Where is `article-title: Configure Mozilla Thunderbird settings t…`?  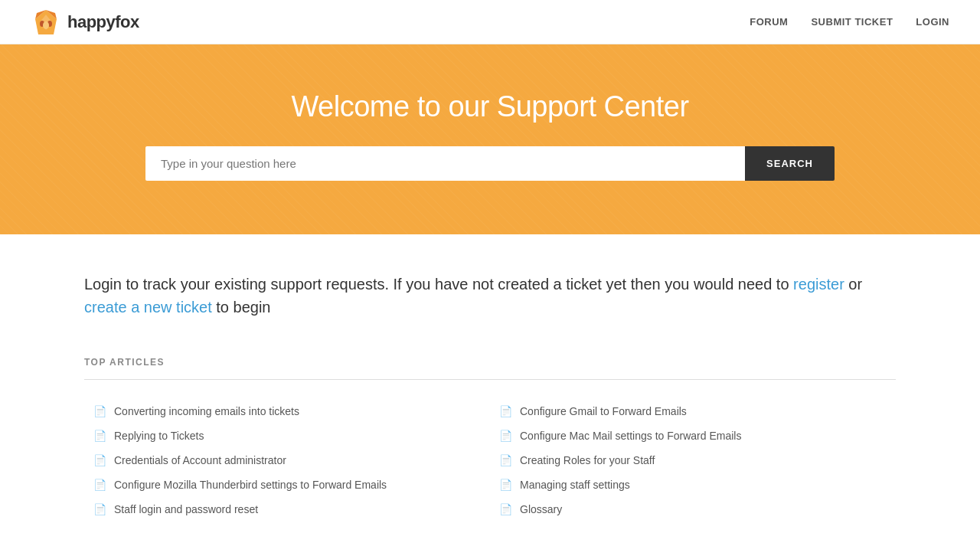 article-title: Configure Mozilla Thunderbird settings t… is located at coordinates (250, 485).